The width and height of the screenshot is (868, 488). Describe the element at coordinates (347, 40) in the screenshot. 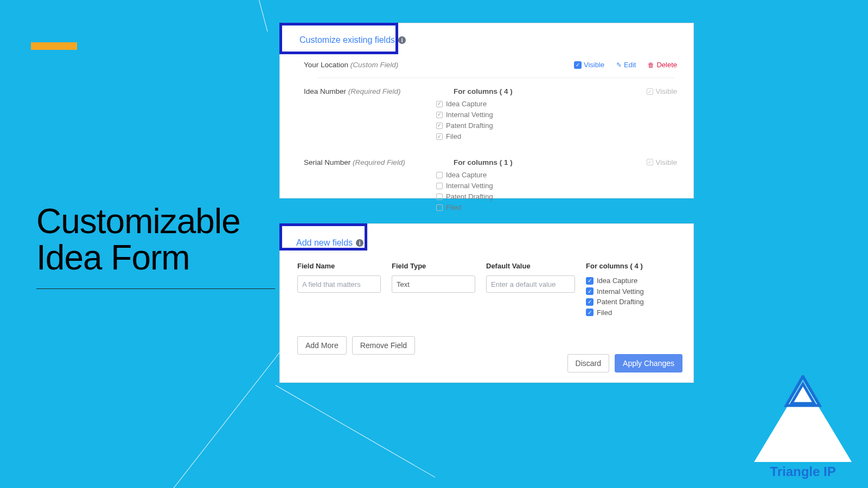

I see `customize-fields-title-text: Customize existing fields` at that location.